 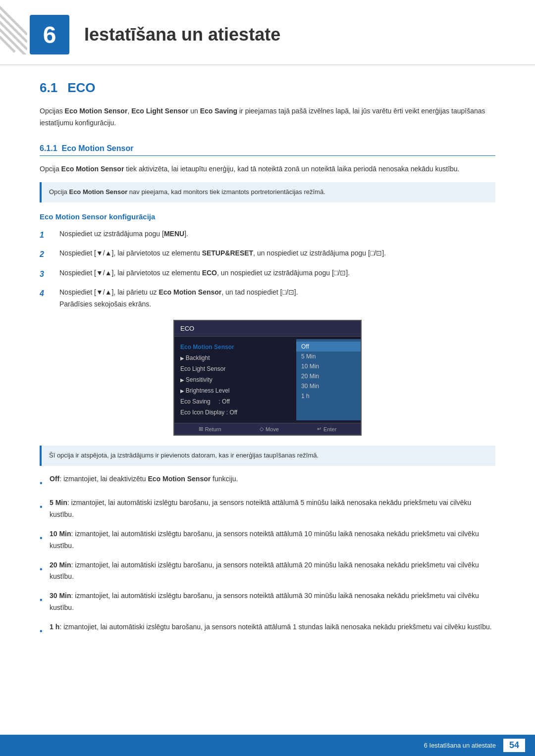 What do you see at coordinates (235, 358) in the screenshot?
I see `eco-menu-item-backlight: Backlight` at bounding box center [235, 358].